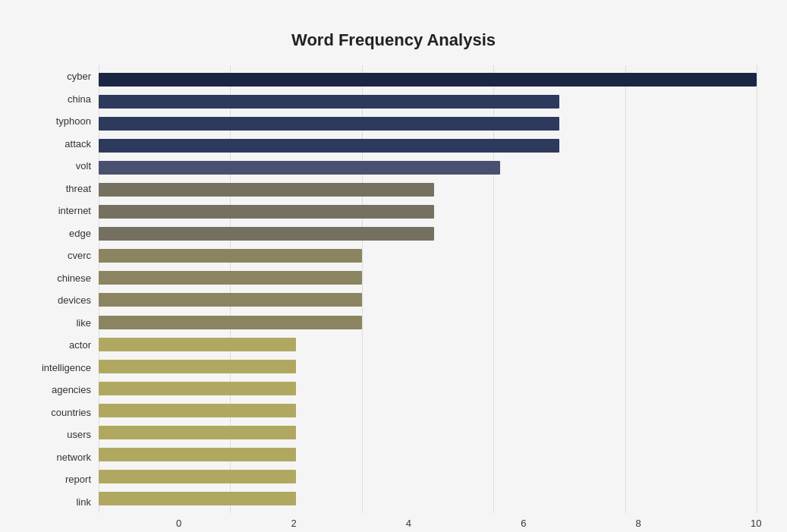  Describe the element at coordinates (77, 144) in the screenshot. I see `y-label: attack` at that location.